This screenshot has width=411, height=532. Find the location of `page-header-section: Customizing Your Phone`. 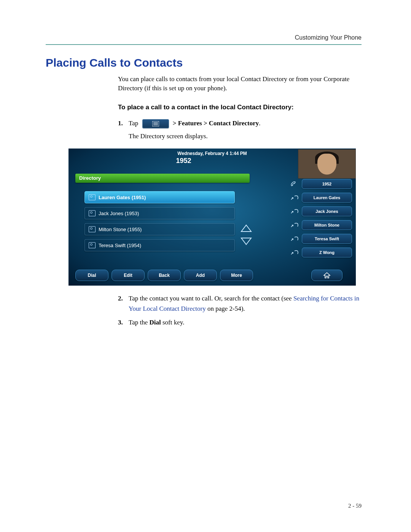

page-header-section: Customizing Your Phone is located at coordinates (204, 38).